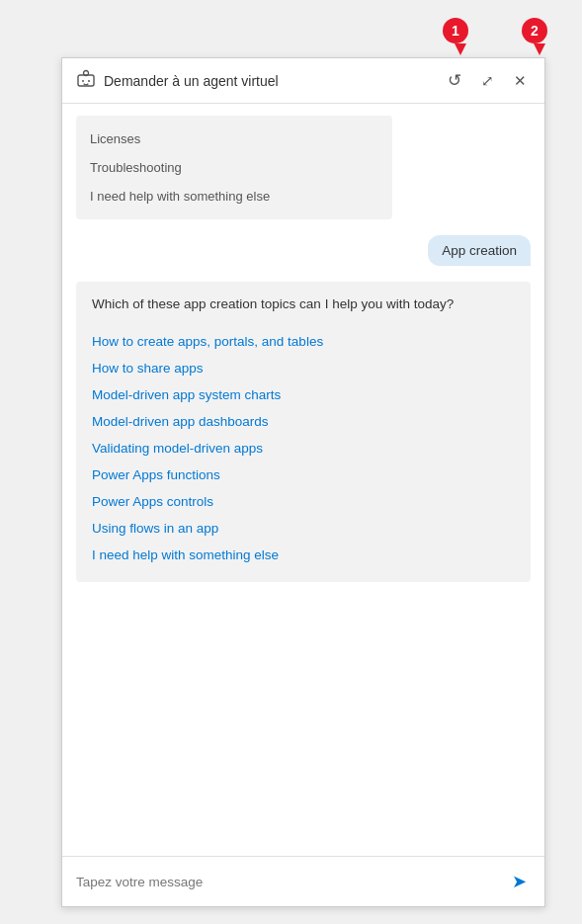 The width and height of the screenshot is (582, 924). What do you see at coordinates (456, 31) in the screenshot?
I see `annotation-badge-1: 1` at bounding box center [456, 31].